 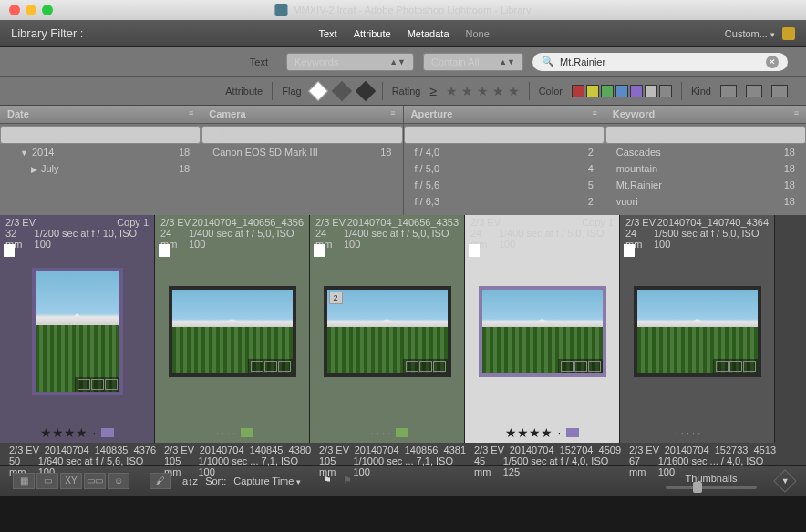 What do you see at coordinates (160, 481) in the screenshot?
I see `painter-tool-icon: 🖌` at bounding box center [160, 481].